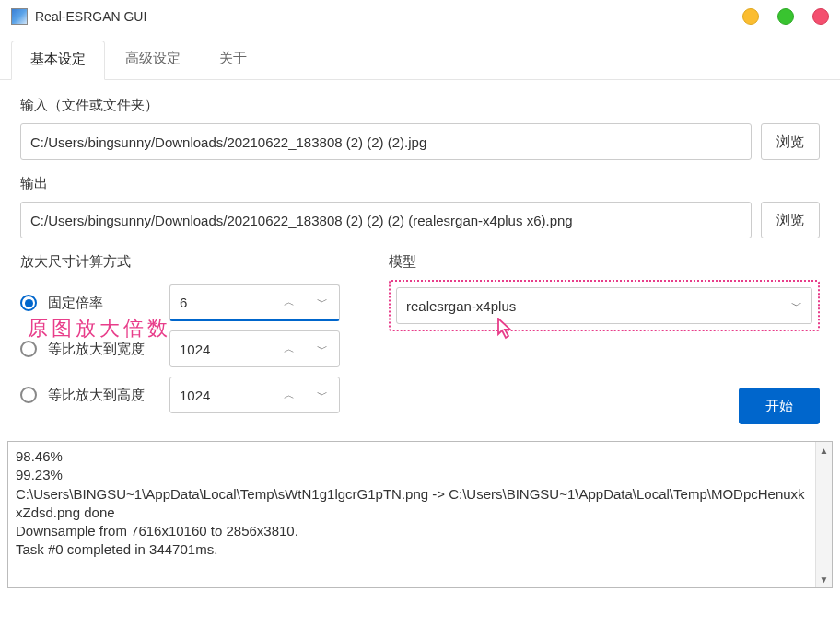 The image size is (840, 626). What do you see at coordinates (19, 17) in the screenshot?
I see `app-icon` at bounding box center [19, 17].